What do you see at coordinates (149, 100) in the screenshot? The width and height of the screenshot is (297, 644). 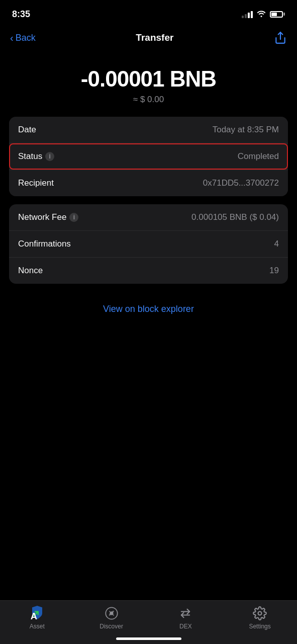 I see `amount-usd: ≈ $ 0.00` at bounding box center [149, 100].